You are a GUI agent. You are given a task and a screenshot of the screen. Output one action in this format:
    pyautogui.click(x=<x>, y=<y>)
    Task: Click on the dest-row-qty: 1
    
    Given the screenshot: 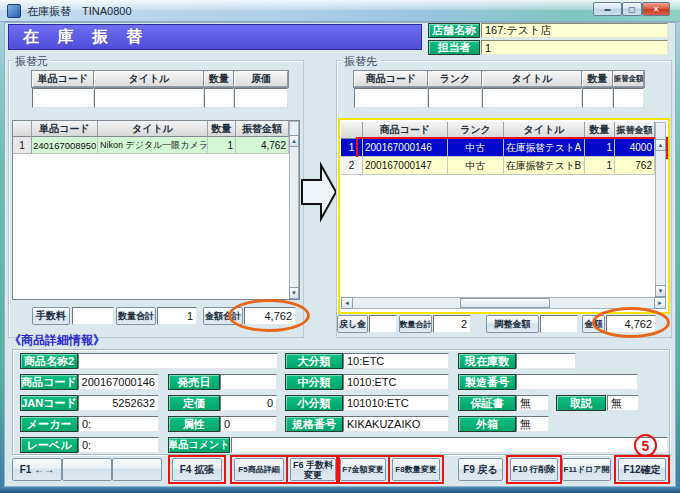 What is the action you would take?
    pyautogui.click(x=600, y=166)
    